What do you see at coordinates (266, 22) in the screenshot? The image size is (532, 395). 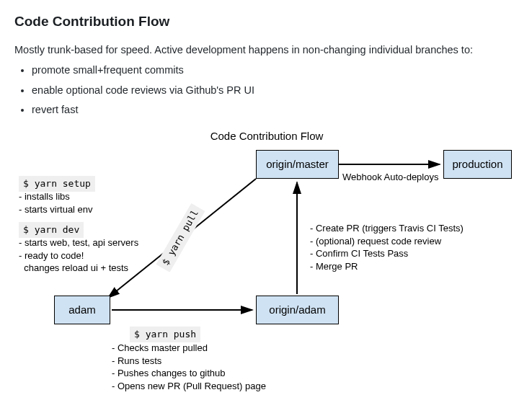 I see `page-title: Code Contribution Flow` at bounding box center [266, 22].